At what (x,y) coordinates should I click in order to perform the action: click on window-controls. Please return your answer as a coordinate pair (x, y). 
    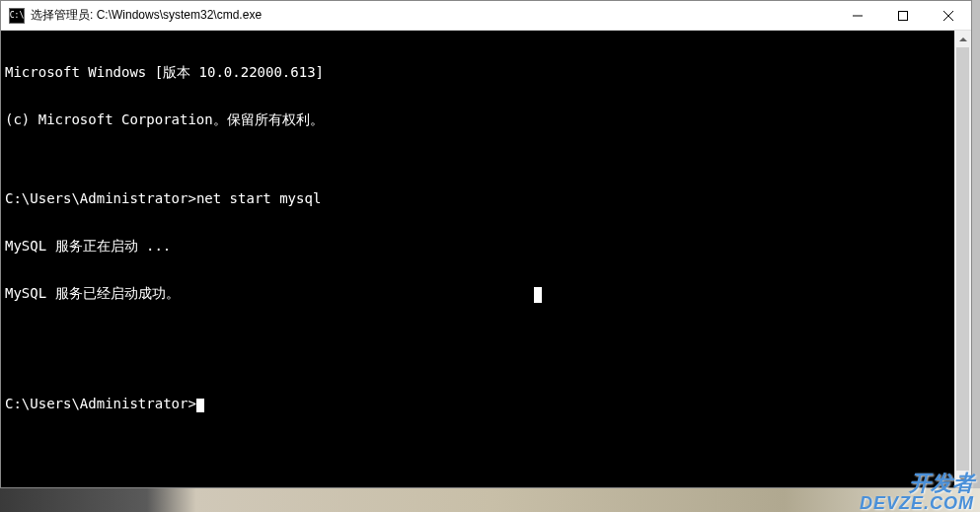
    Looking at the image, I should click on (903, 16).